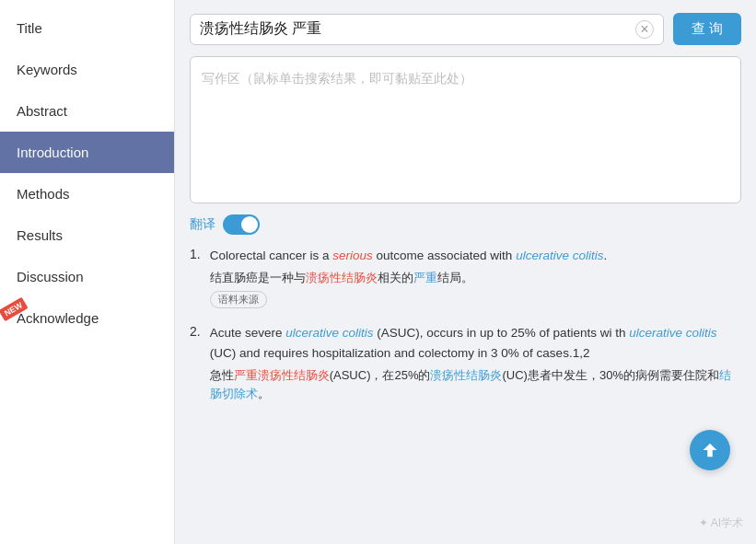  What do you see at coordinates (282, 376) in the screenshot?
I see `result-zh-highlight: 严重溃疡性结肠炎` at bounding box center [282, 376].